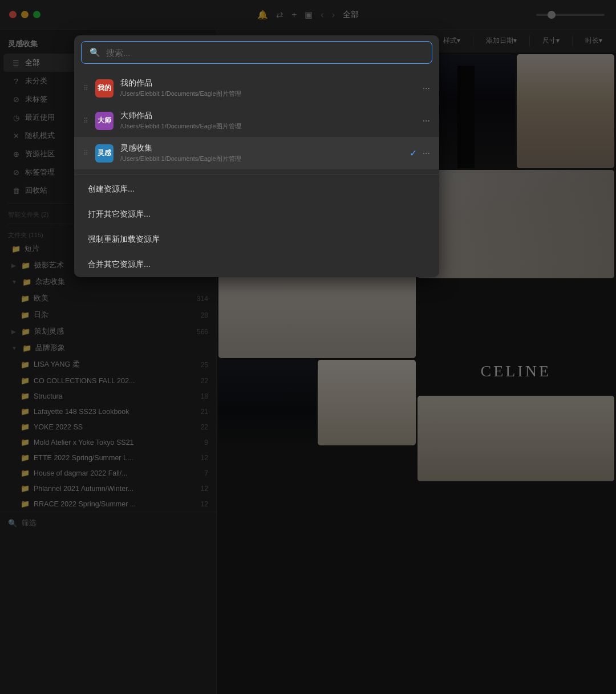  I want to click on search-icon: 🔍, so click(95, 52).